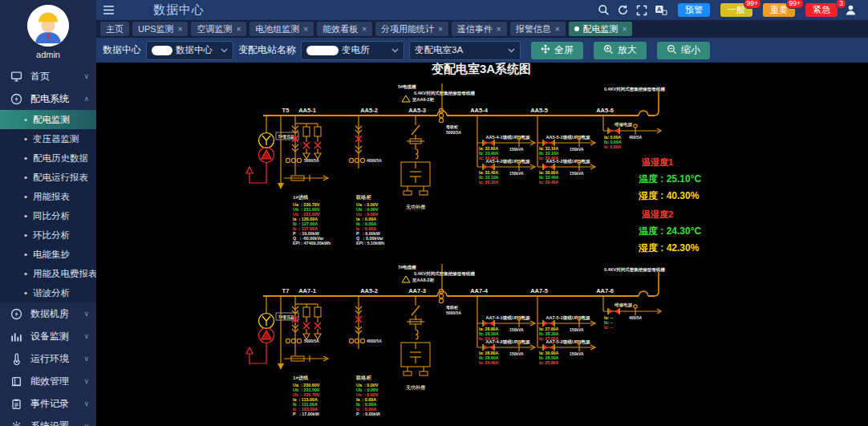 The image size is (868, 426). Describe the element at coordinates (189, 51) in the screenshot. I see `datacenter-select: 数据中心` at that location.